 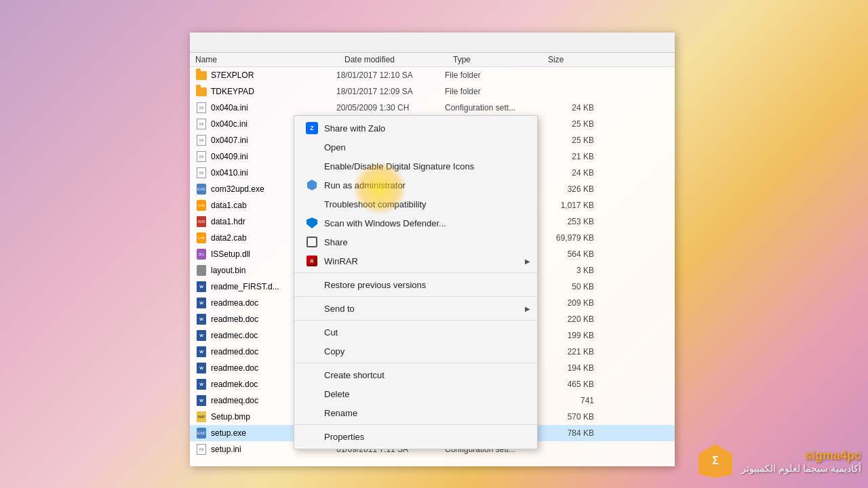 What do you see at coordinates (355, 129) in the screenshot?
I see `ctx-item-label: Share with Zalo` at bounding box center [355, 129].